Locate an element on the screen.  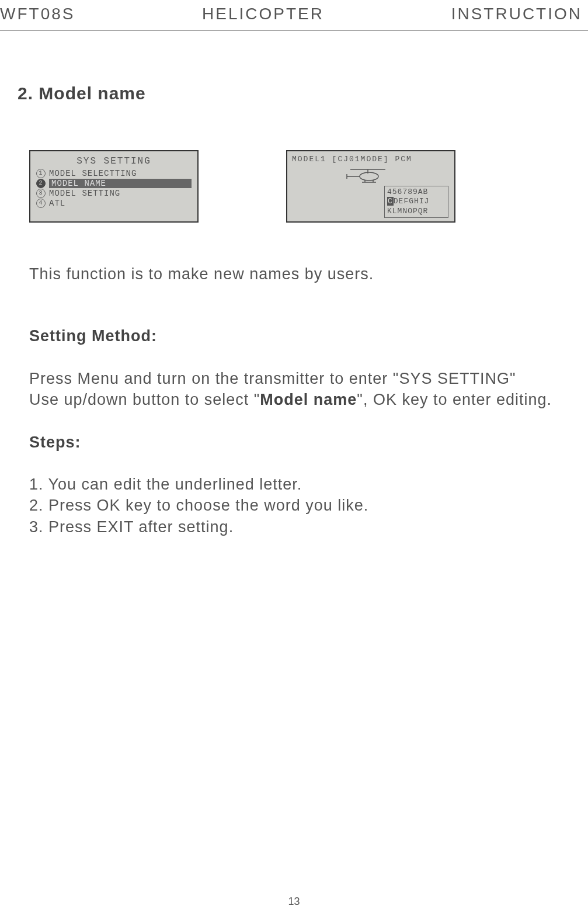
text-part: Use up/down button to select " is located at coordinates (145, 400).